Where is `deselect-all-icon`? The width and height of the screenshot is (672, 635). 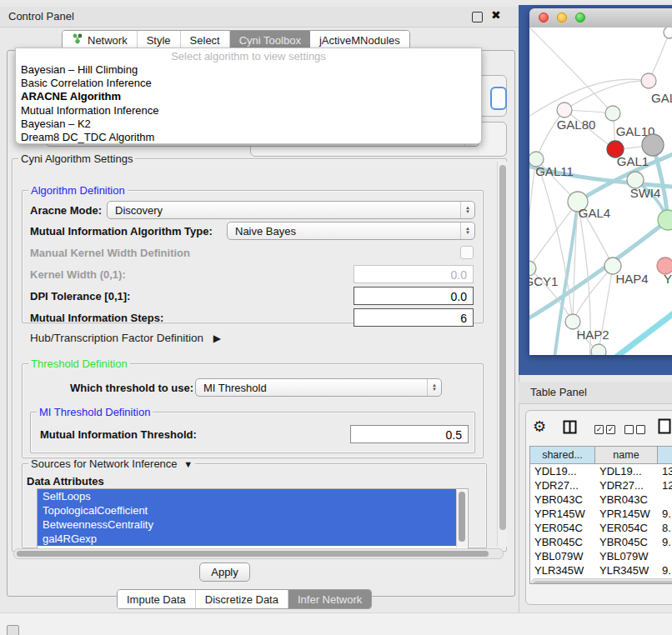 deselect-all-icon is located at coordinates (635, 428).